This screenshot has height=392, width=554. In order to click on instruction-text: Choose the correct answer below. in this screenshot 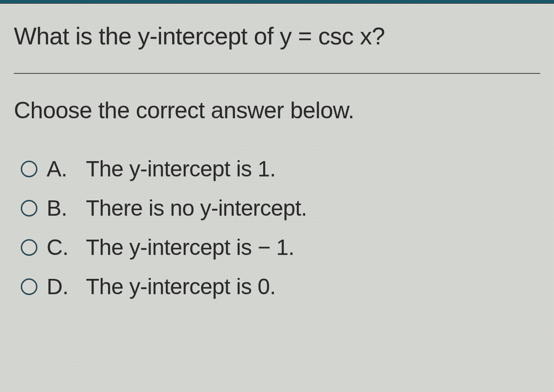, I will do `click(277, 110)`.